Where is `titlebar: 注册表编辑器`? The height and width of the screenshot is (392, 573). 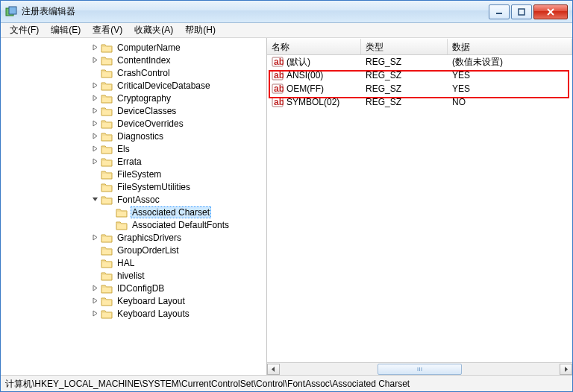
titlebar: 注册表编辑器 is located at coordinates (286, 12).